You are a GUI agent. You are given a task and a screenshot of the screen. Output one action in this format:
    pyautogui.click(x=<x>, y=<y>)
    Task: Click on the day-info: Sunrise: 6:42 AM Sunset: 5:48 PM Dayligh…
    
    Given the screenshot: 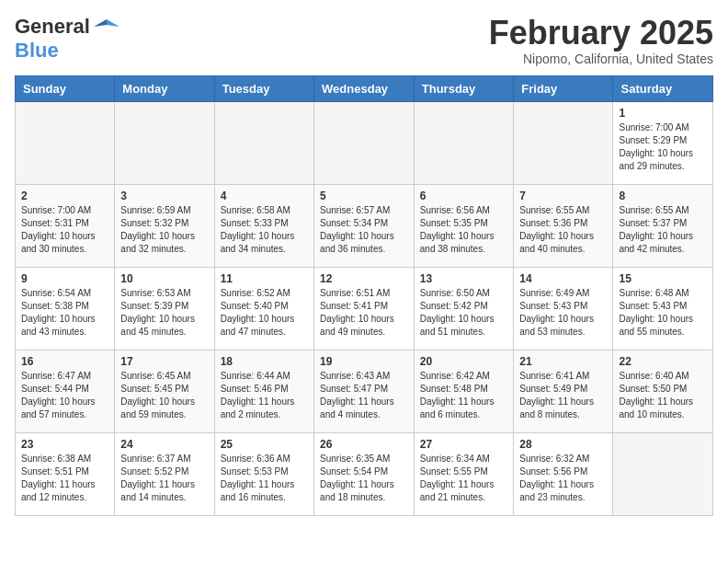 What is the action you would take?
    pyautogui.click(x=464, y=396)
    